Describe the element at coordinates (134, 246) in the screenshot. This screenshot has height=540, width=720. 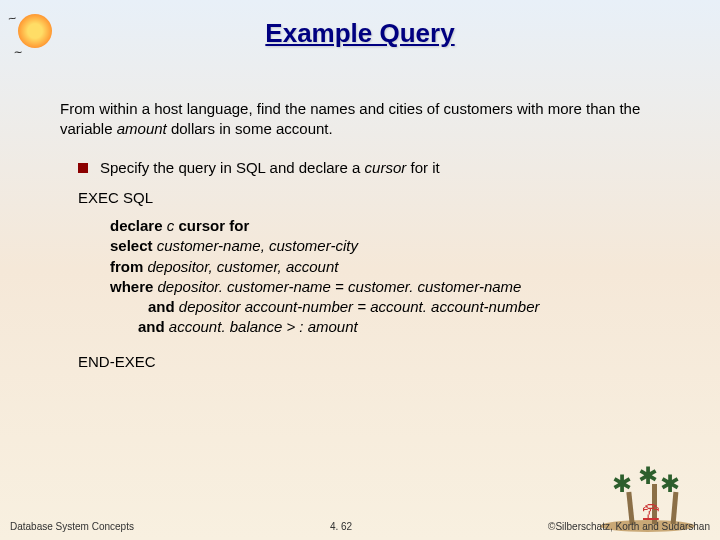
I see `sql-keyword: select` at that location.